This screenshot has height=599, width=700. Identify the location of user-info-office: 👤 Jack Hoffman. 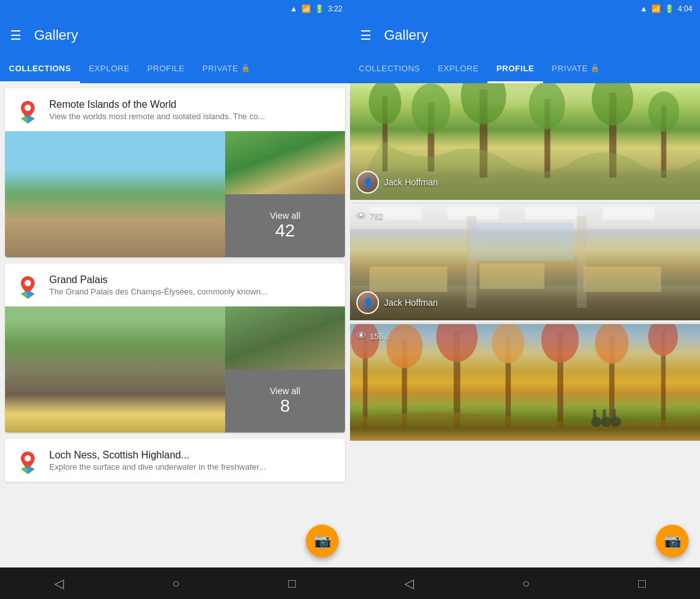
(397, 303).